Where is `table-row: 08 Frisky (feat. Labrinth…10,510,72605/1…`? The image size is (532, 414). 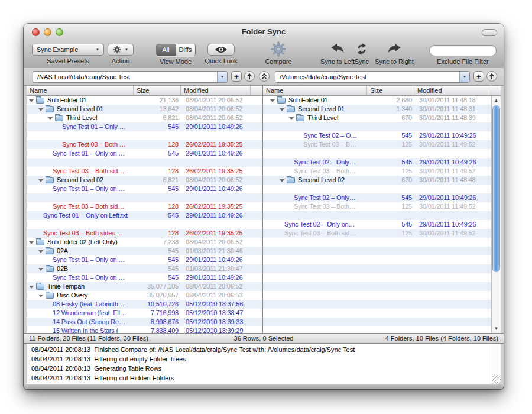
table-row: 08 Frisky (feat. Labrinth…10,510,72605/1… is located at coordinates (144, 304).